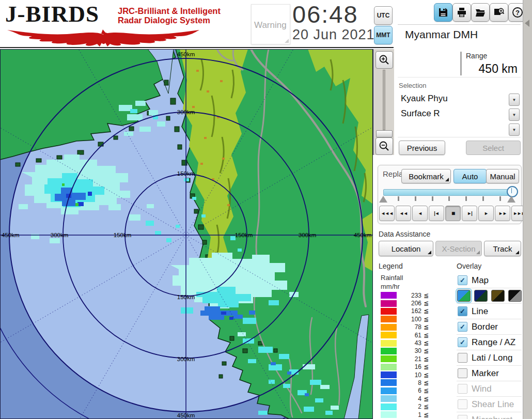 The width and height of the screenshot is (532, 419). I want to click on overlay-item-label: Line, so click(480, 312).